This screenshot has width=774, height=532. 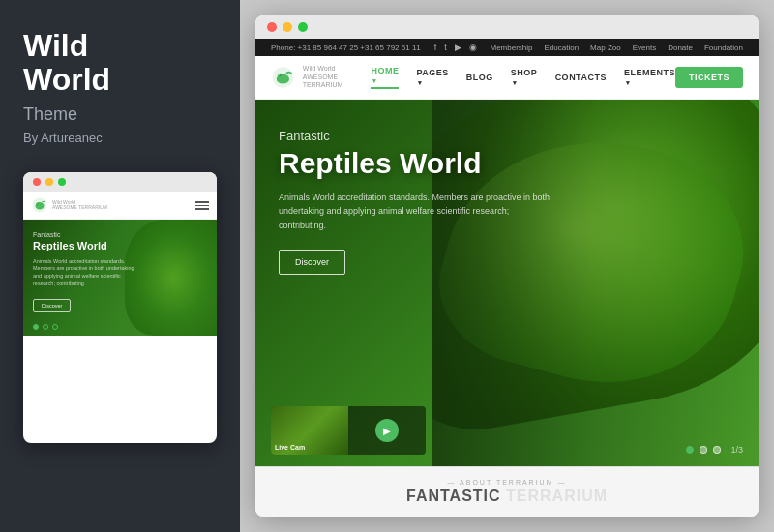 I want to click on mini-dot-red, so click(x=37, y=182).